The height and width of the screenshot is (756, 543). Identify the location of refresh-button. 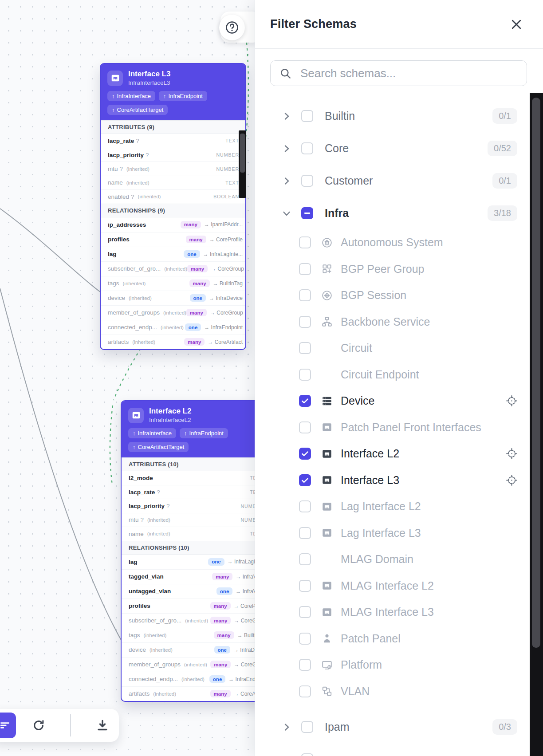
(39, 725).